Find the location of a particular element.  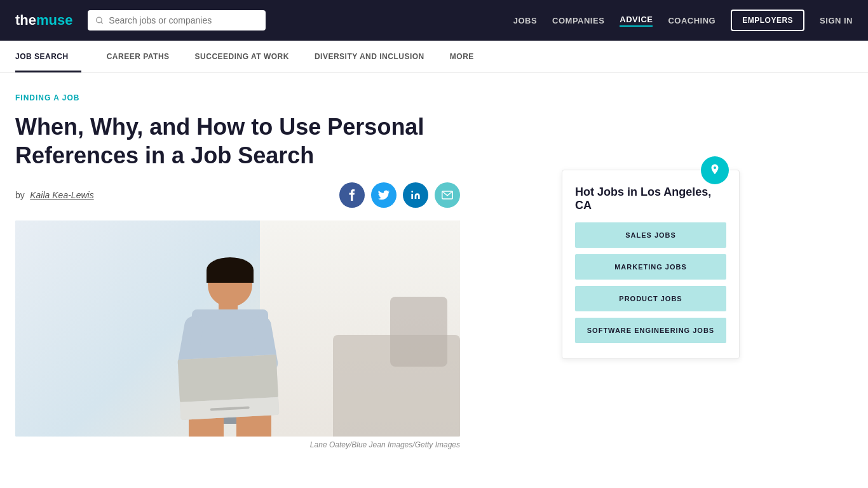

sub-nav-item-job-search: JOB SEARCH is located at coordinates (48, 57).